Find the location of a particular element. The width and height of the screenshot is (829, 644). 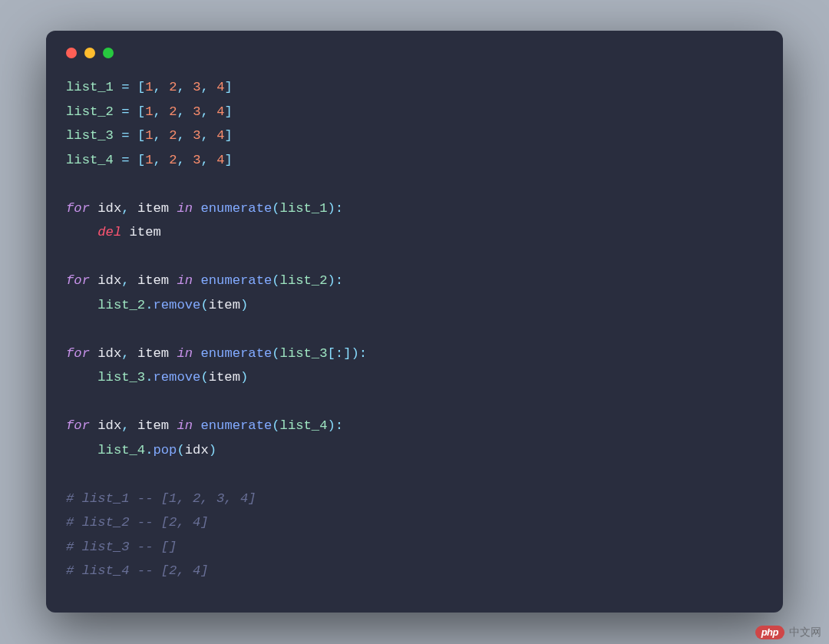

token-cmt: # list_1 -- [1, 2, 3, 4] is located at coordinates (161, 499).